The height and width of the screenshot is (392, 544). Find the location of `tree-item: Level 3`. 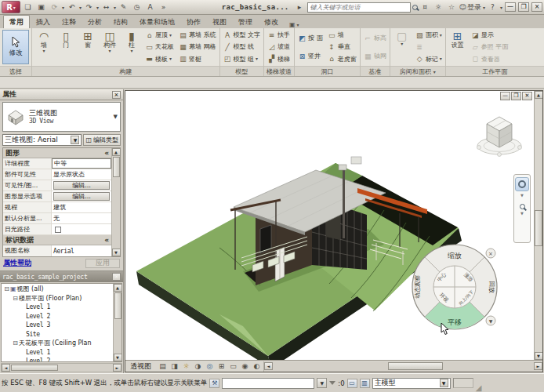

tree-item: Level 3 is located at coordinates (57, 325).